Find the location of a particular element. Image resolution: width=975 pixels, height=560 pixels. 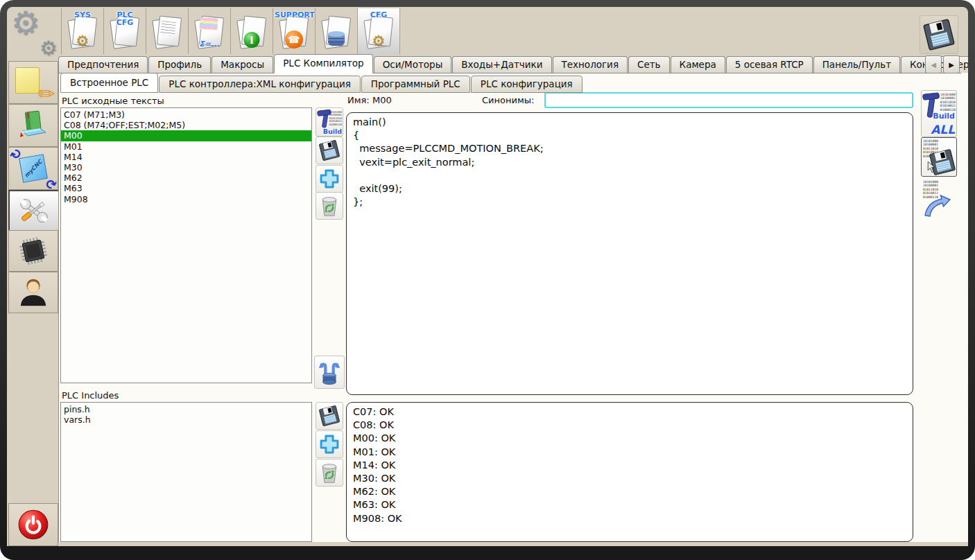

user-icon is located at coordinates (33, 292).